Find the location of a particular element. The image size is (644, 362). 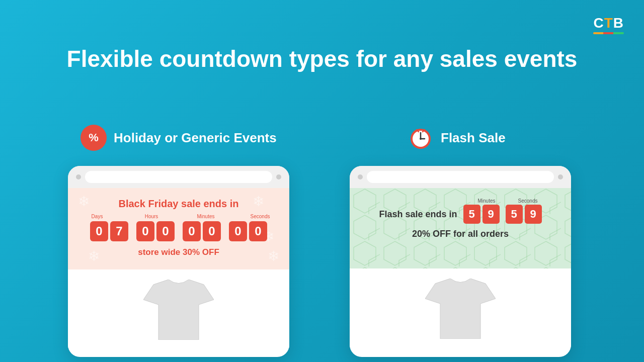

tshirt-left is located at coordinates (179, 310).